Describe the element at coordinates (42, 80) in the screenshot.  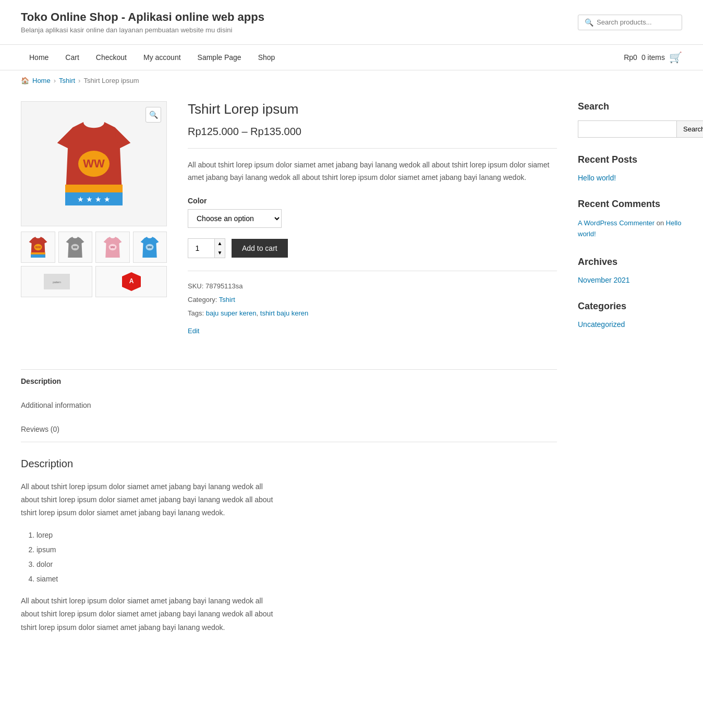
I see `breadcrumb-home-link: Home` at that location.